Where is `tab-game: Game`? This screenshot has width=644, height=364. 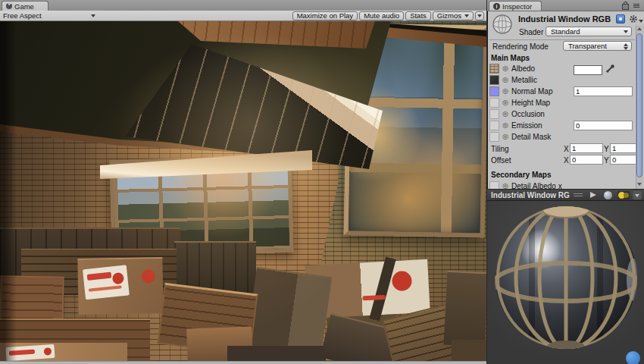 tab-game: Game is located at coordinates (25, 6).